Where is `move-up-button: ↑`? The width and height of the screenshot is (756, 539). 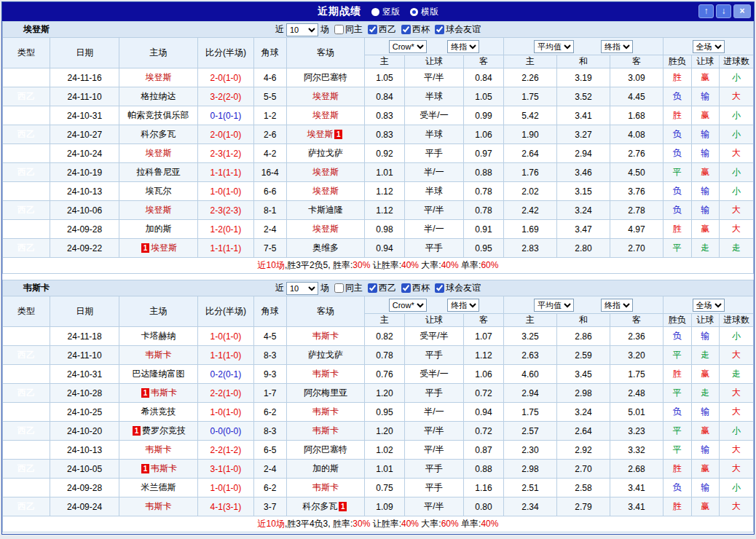 move-up-button: ↑ is located at coordinates (706, 12).